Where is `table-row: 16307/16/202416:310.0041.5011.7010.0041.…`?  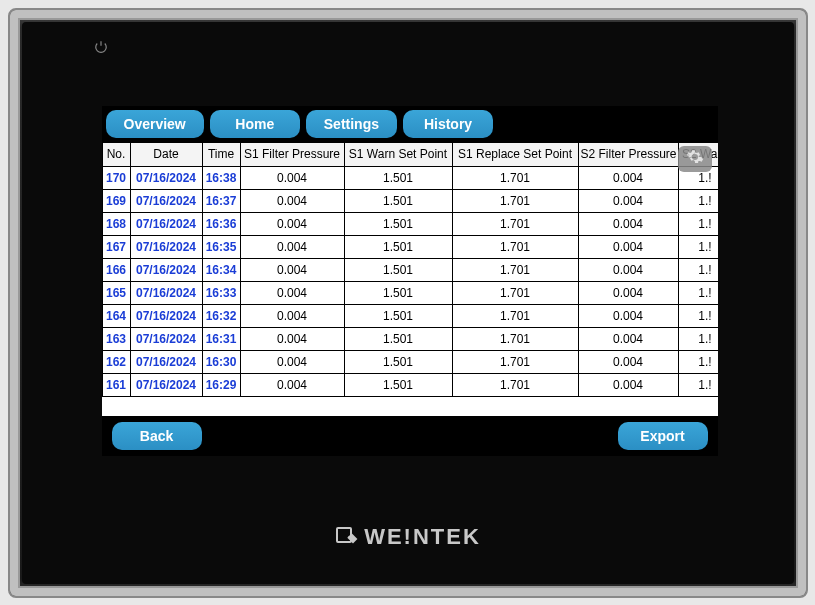 table-row: 16307/16/202416:310.0041.5011.7010.0041.… is located at coordinates (410, 338).